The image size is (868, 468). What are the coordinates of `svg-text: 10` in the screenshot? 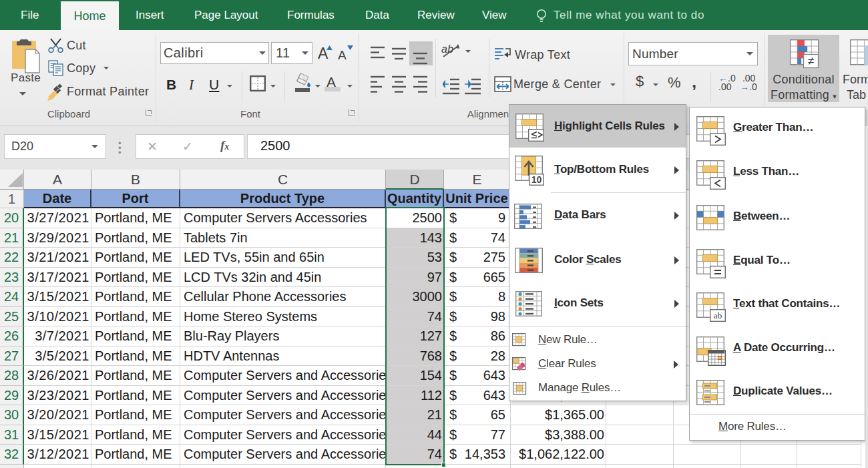 It's located at (537, 180).